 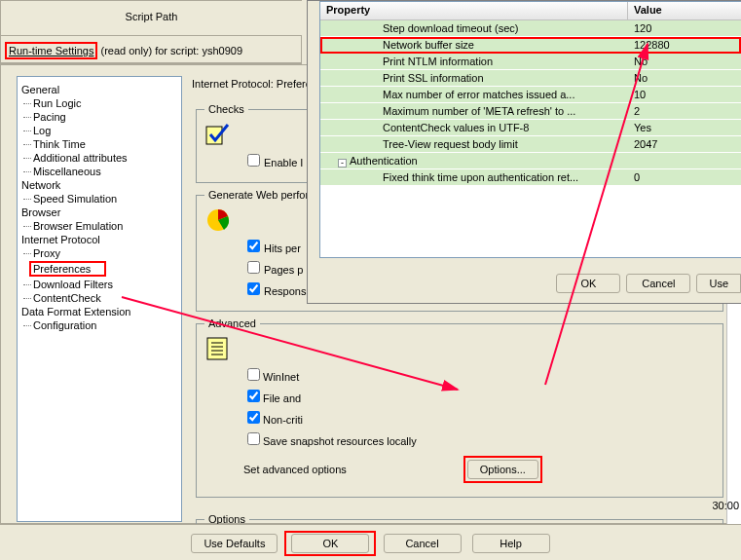 I want to click on response-checkbox, so click(x=253, y=288).